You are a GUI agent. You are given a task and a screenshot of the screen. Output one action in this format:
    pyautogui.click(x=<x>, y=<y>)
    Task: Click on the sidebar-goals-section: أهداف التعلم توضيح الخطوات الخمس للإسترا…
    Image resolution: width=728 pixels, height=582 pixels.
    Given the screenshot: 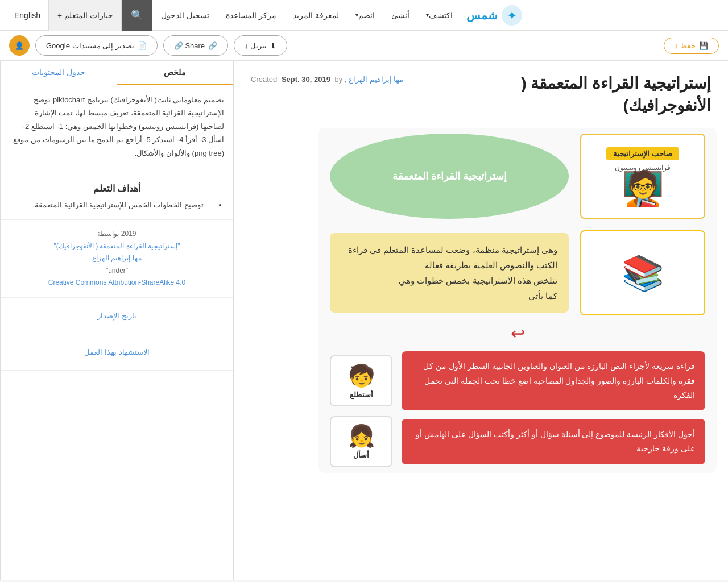 What is the action you would take?
    pyautogui.click(x=117, y=194)
    